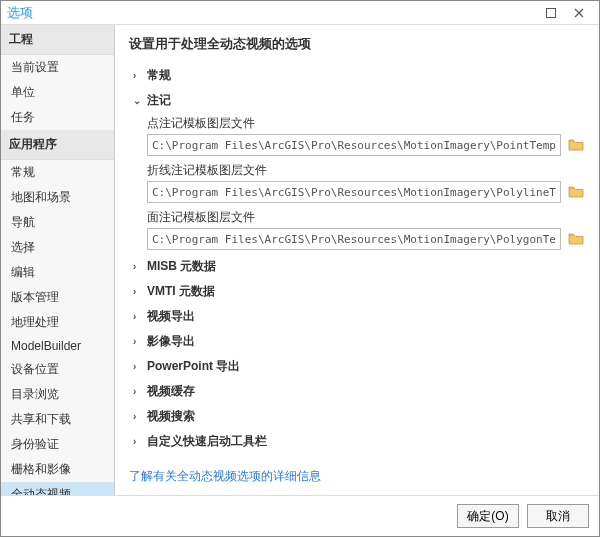 Image resolution: width=600 pixels, height=537 pixels. I want to click on sidebar-item: 单位, so click(58, 92).